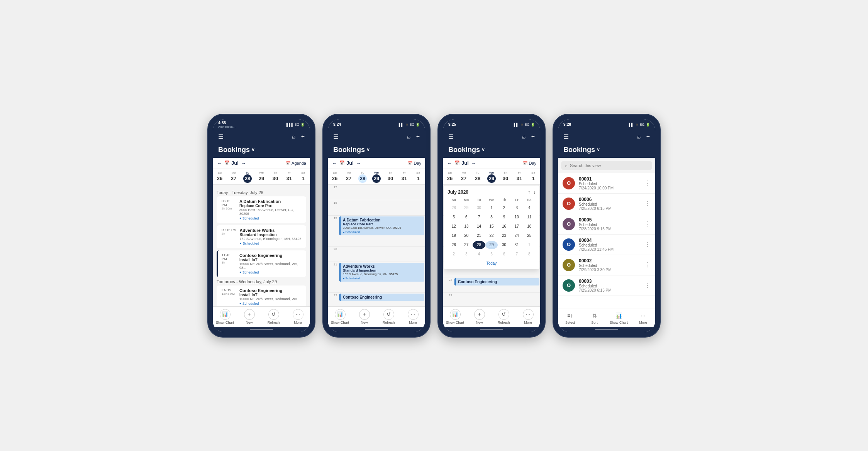 This screenshot has height=451, width=868. What do you see at coordinates (294, 137) in the screenshot?
I see `search-icon-1: ⌕` at bounding box center [294, 137].